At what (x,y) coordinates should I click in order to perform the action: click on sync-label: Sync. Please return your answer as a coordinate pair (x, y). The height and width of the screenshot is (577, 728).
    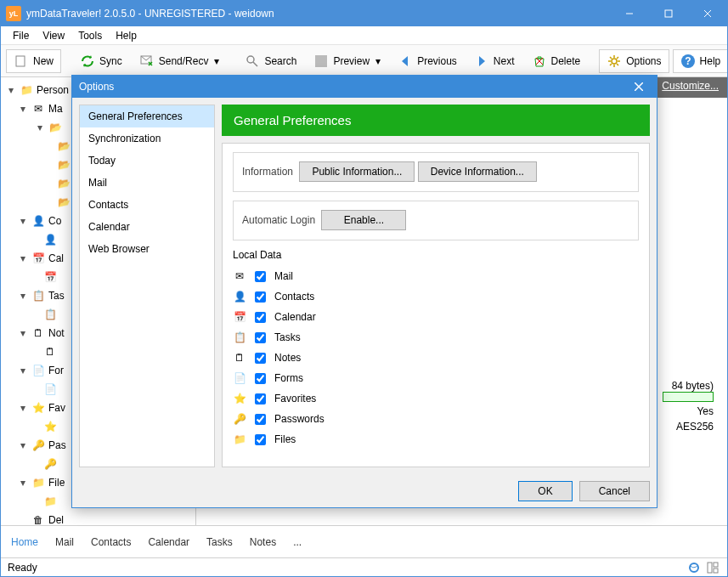
    Looking at the image, I should click on (110, 61).